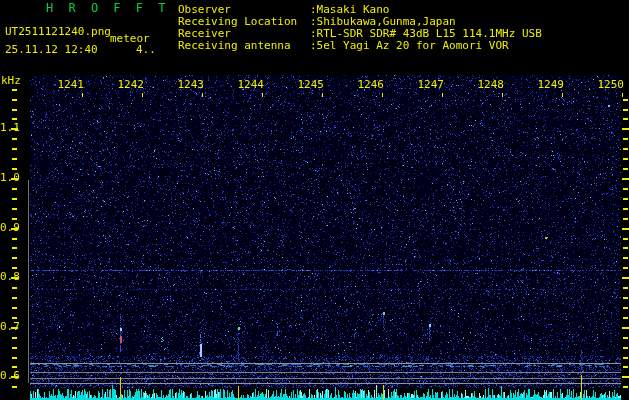 The image size is (629, 400). I want to click on y-axis-unit-label: kHz, so click(11, 80).